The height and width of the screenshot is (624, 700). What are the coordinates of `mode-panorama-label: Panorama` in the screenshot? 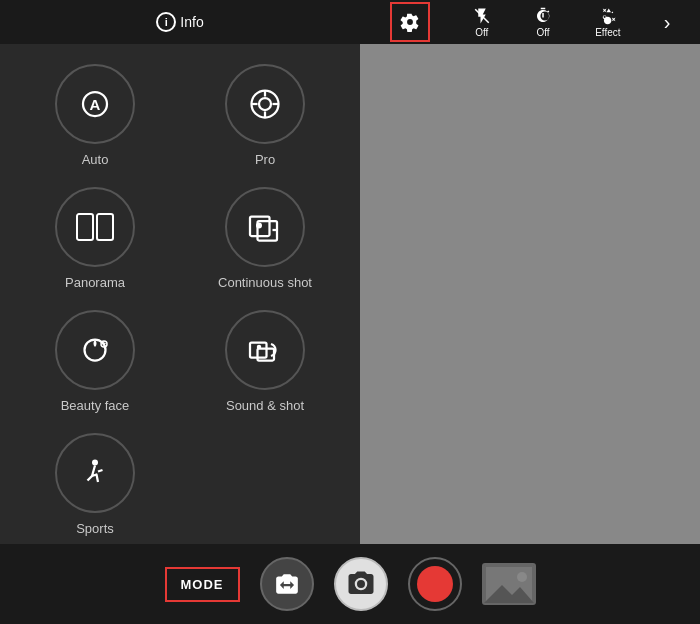 It's located at (95, 282).